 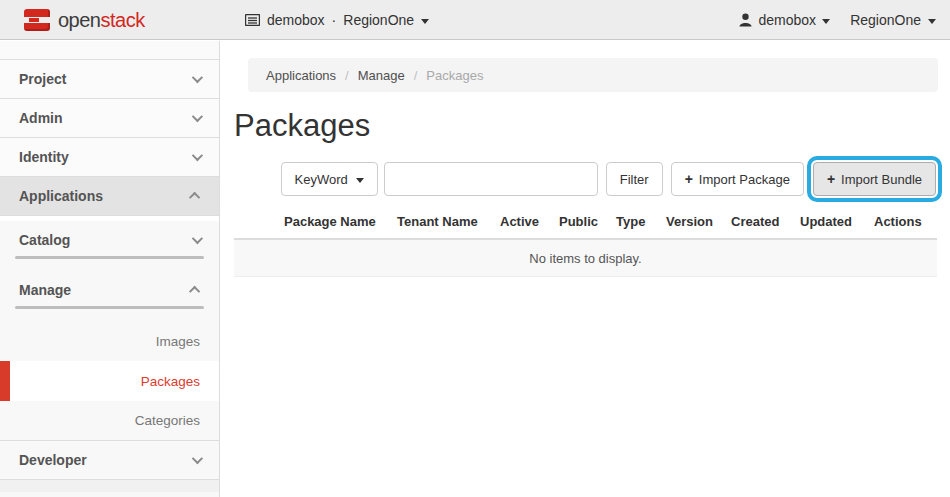 I want to click on sidebar-bottom-strip, so click(x=110, y=486).